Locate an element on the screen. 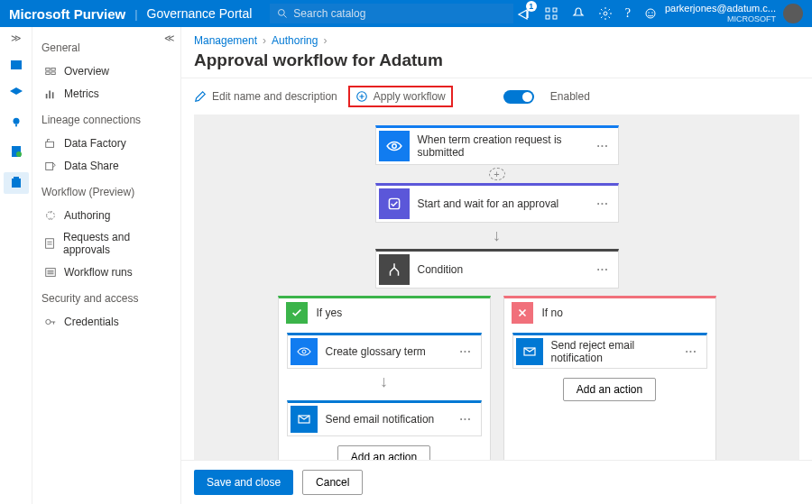  approval-step: Start and wait for an approval ··· is located at coordinates (497, 203).